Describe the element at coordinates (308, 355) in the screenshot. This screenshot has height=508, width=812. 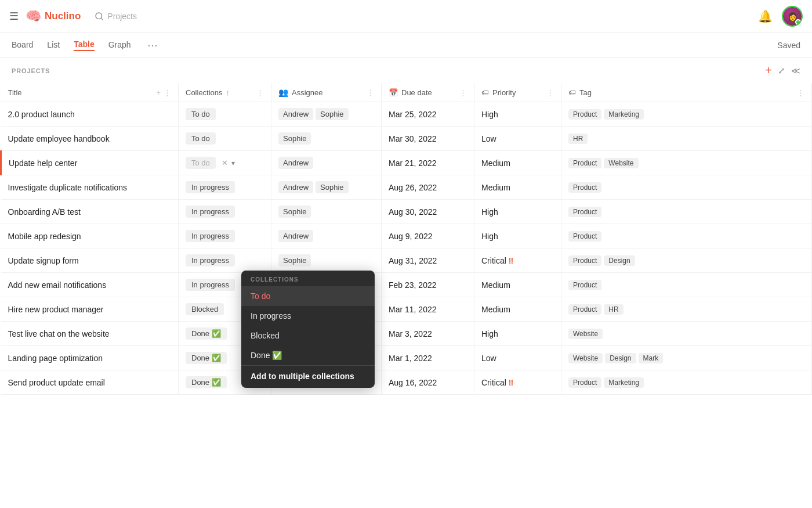
I see `dropdown-item-done: Done ✅` at that location.